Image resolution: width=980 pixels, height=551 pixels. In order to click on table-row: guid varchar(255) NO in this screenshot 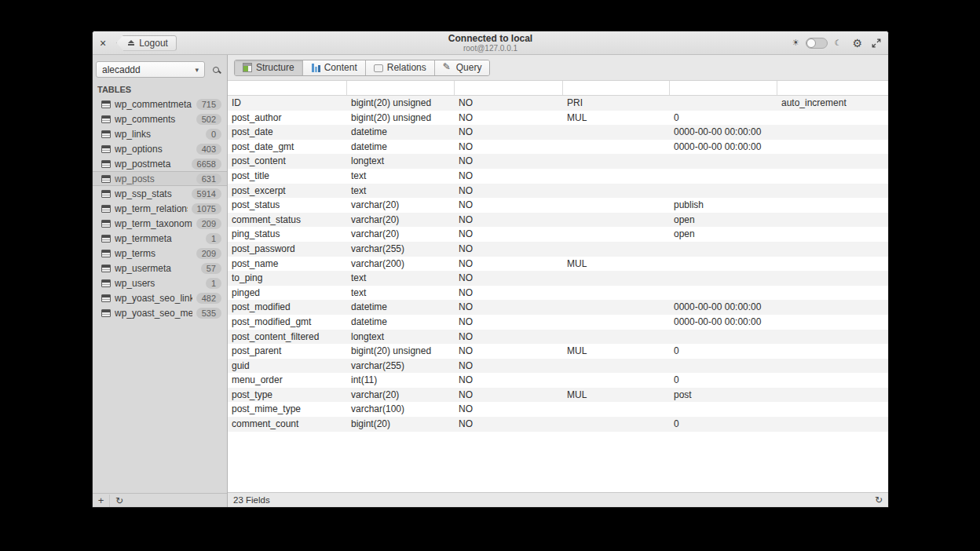, I will do `click(558, 366)`.